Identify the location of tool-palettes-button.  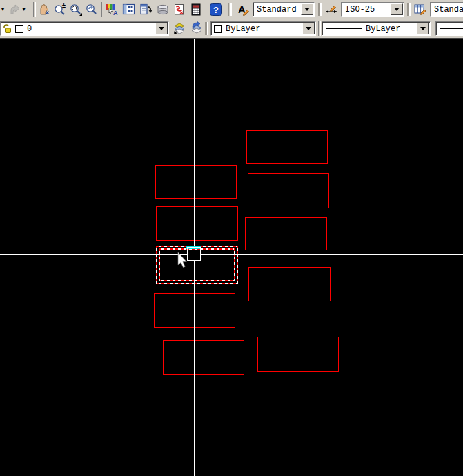
(146, 10).